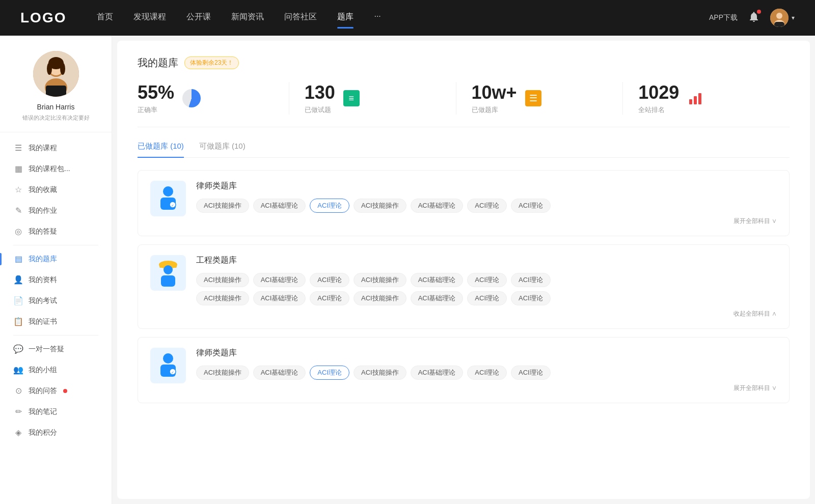  What do you see at coordinates (222, 150) in the screenshot?
I see `tab-available-banks: 可做题库 (10)` at bounding box center [222, 150].